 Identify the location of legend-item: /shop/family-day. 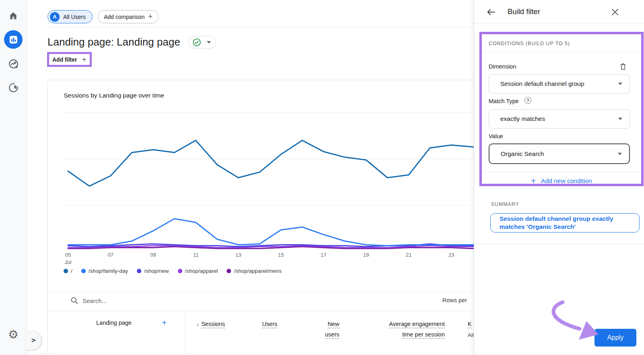
(105, 271).